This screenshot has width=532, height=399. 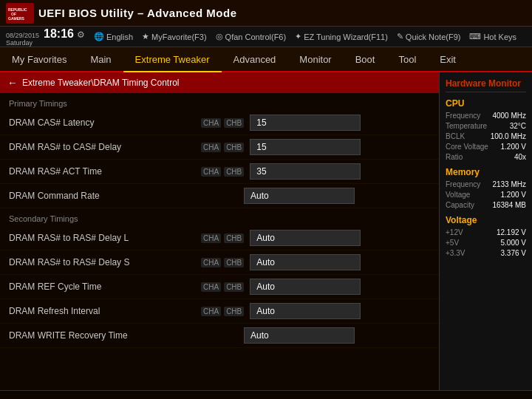 I want to click on logo-area: REPUBLIC OF GAMERS UEFI BIOS Utility – A…, so click(x=121, y=13).